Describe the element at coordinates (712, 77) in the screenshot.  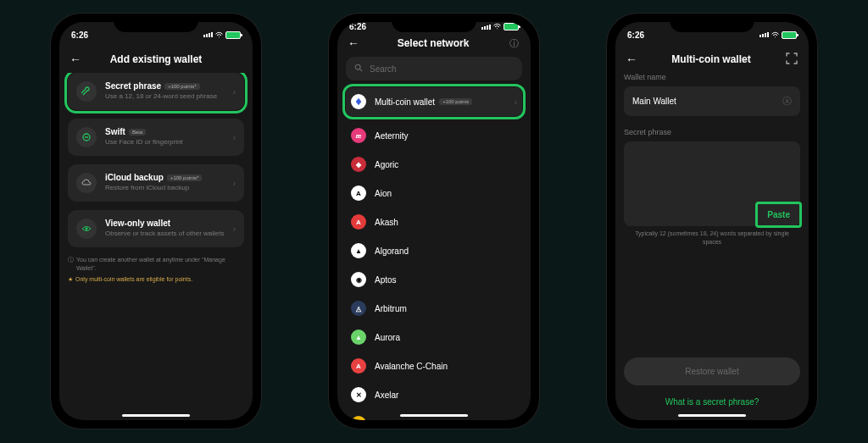
I see `wallet-name-label: Wallet name` at that location.